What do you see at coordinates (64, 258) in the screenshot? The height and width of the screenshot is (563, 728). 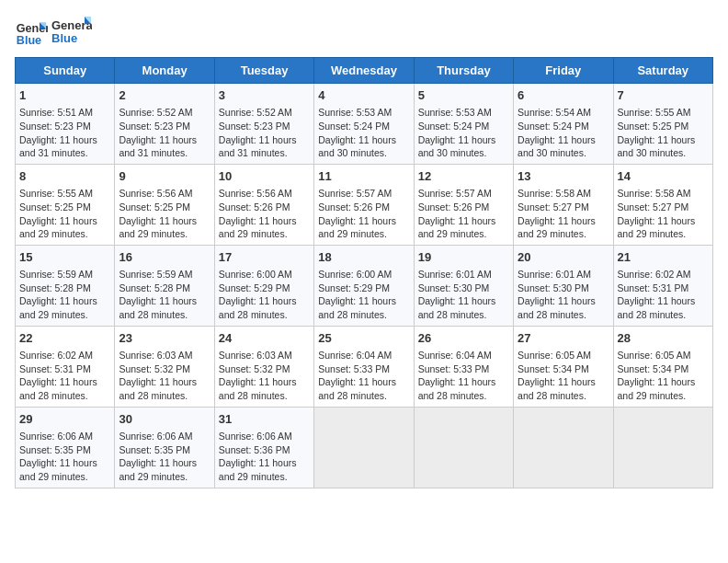 I see `day-number: 15` at bounding box center [64, 258].